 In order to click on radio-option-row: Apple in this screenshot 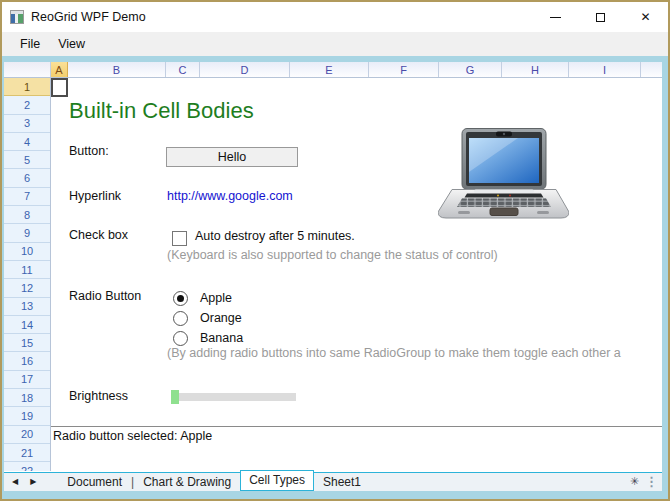, I will do `click(208, 298)`.